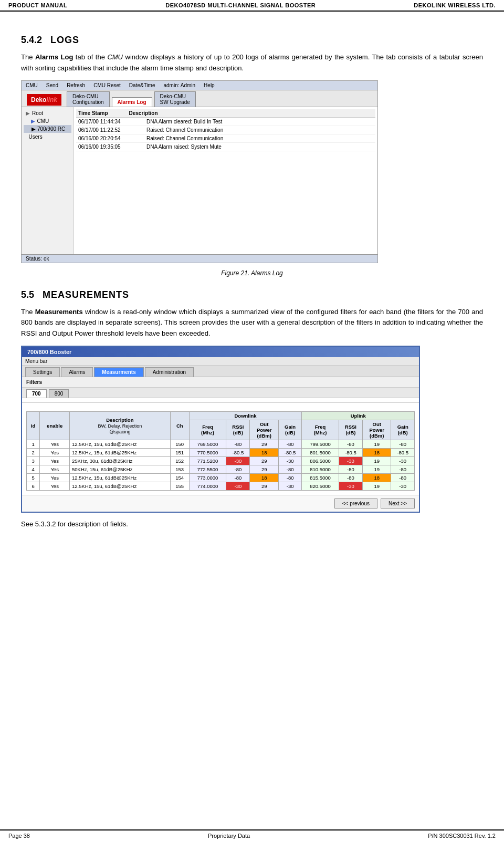 The image size is (504, 841). I want to click on footer-right: P/N 300SC30031 Rev. 1.2, so click(462, 836).